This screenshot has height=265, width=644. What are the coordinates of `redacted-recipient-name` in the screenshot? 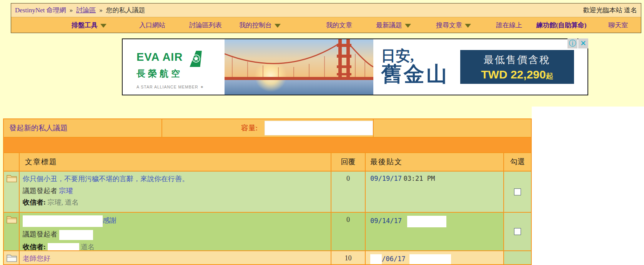 It's located at (63, 247).